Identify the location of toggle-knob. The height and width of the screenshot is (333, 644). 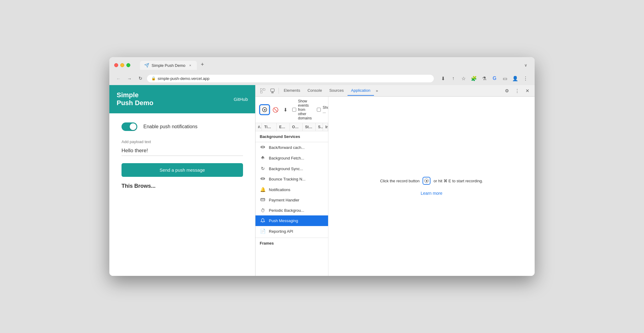
(133, 127).